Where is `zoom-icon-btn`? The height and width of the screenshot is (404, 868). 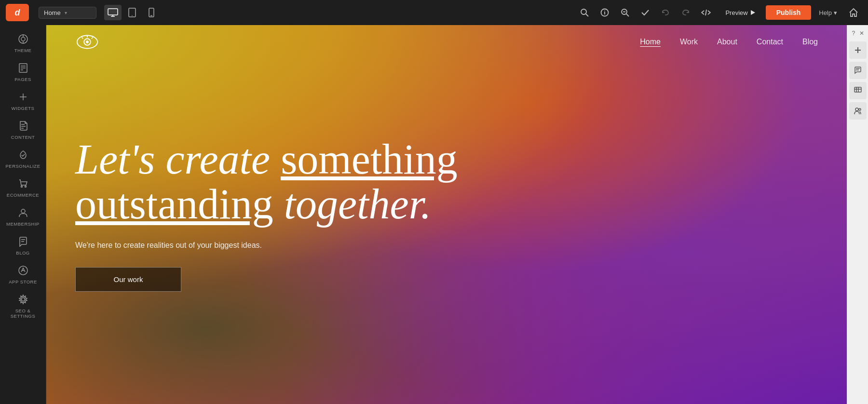 zoom-icon-btn is located at coordinates (625, 13).